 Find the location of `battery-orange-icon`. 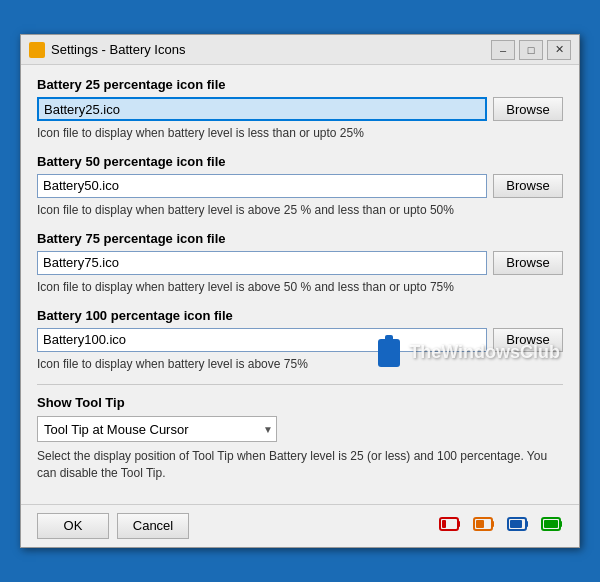

battery-orange-icon is located at coordinates (484, 526).